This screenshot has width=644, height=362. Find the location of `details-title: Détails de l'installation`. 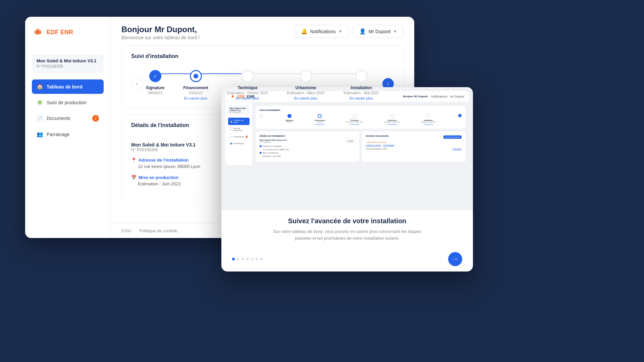

details-title: Détails de l'installation is located at coordinates (160, 125).